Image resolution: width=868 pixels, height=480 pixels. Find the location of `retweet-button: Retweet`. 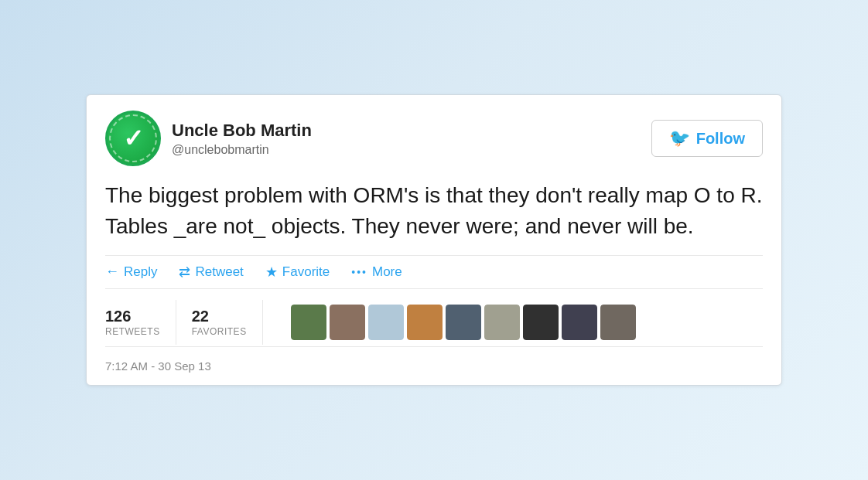

retweet-button: Retweet is located at coordinates (210, 272).